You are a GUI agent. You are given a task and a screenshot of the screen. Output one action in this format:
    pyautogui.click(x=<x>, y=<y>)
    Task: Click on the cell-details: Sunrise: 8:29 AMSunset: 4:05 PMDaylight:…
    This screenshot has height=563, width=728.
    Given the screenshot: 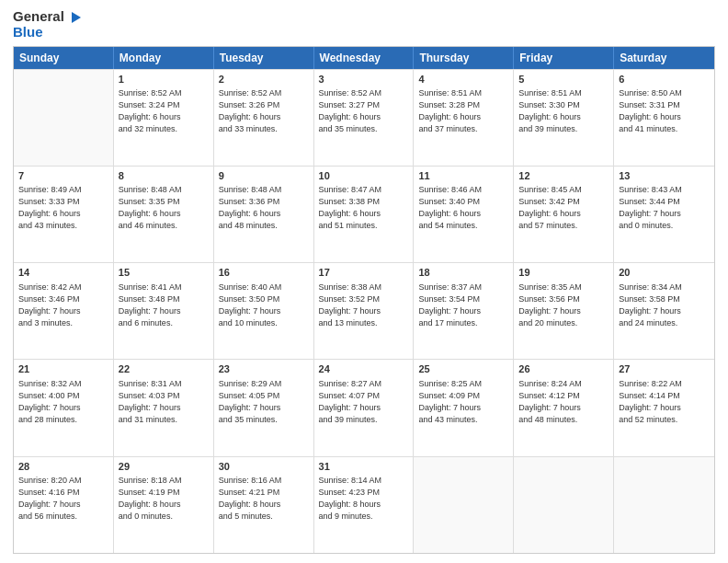 What is the action you would take?
    pyautogui.click(x=264, y=402)
    